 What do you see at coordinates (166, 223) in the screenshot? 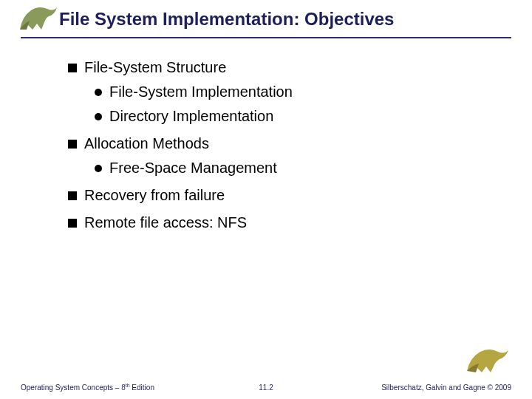
I see `bullet-text: Remote file access: NFS` at bounding box center [166, 223].